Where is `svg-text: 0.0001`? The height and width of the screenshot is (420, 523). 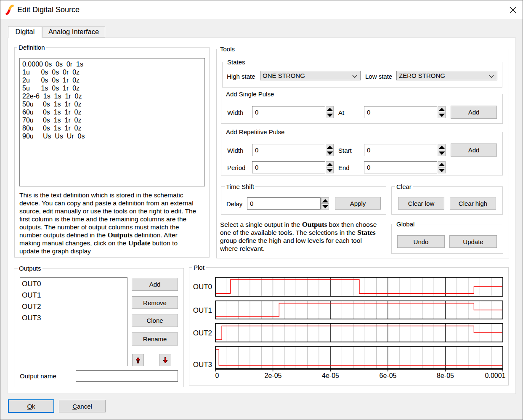 svg-text: 0.0001 is located at coordinates (496, 375).